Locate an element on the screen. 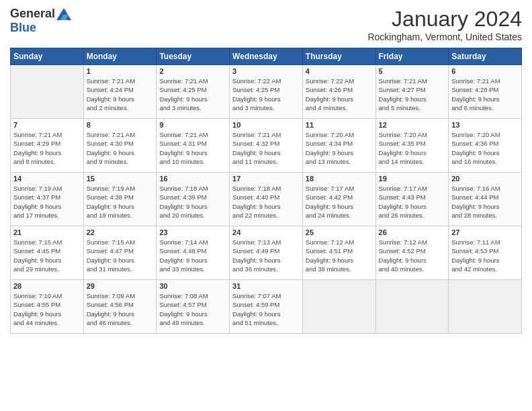  day-number: 2 is located at coordinates (193, 71).